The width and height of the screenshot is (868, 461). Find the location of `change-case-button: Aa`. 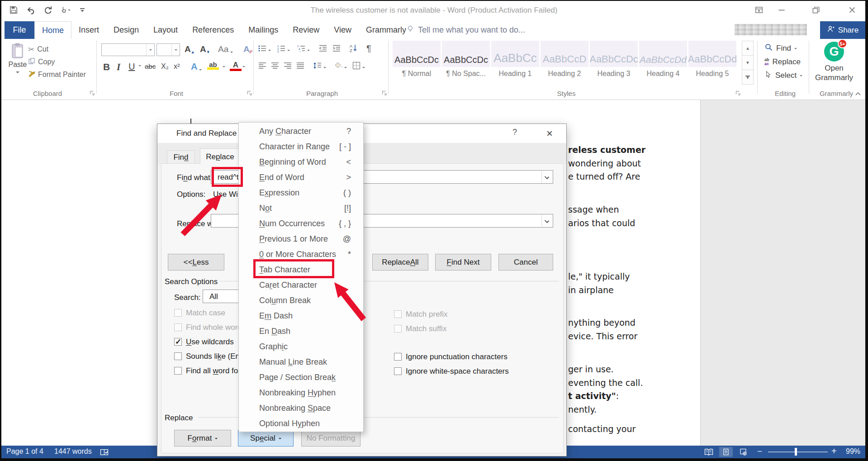

change-case-button: Aa is located at coordinates (225, 49).